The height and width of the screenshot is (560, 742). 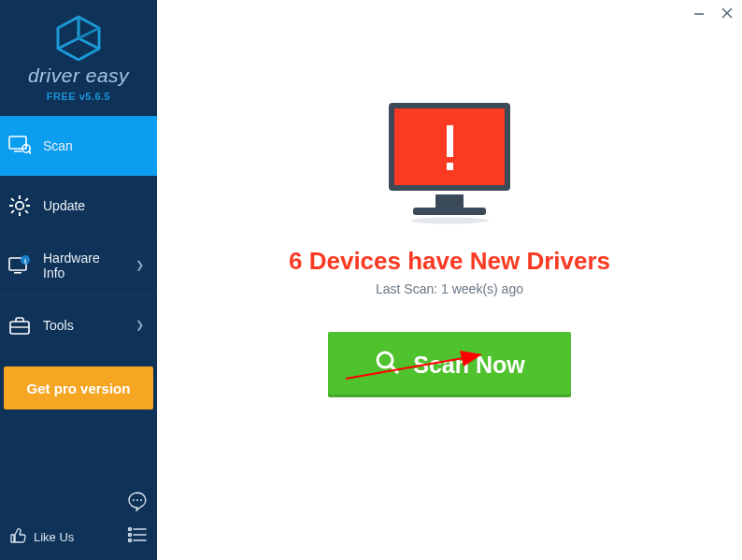 What do you see at coordinates (449, 163) in the screenshot?
I see `status-illustration` at bounding box center [449, 163].